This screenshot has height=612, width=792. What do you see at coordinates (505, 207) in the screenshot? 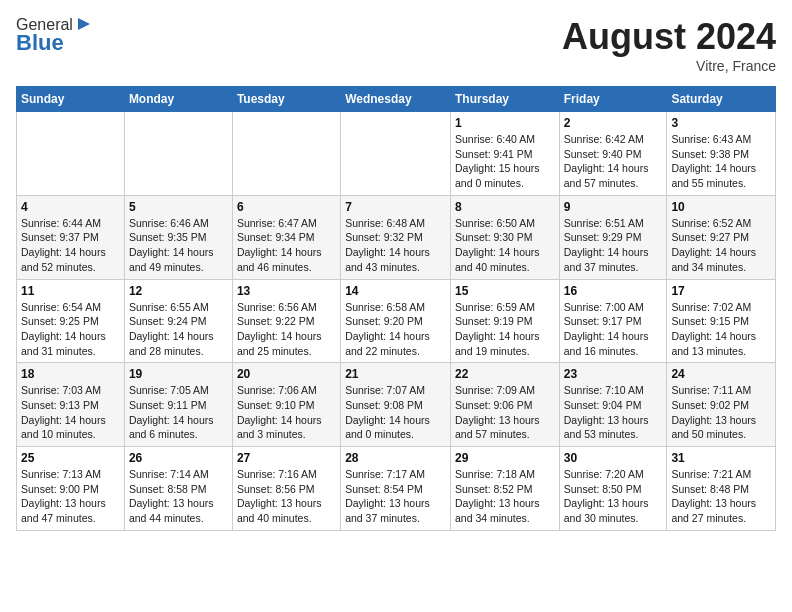
I see `day-number: 8` at bounding box center [505, 207].